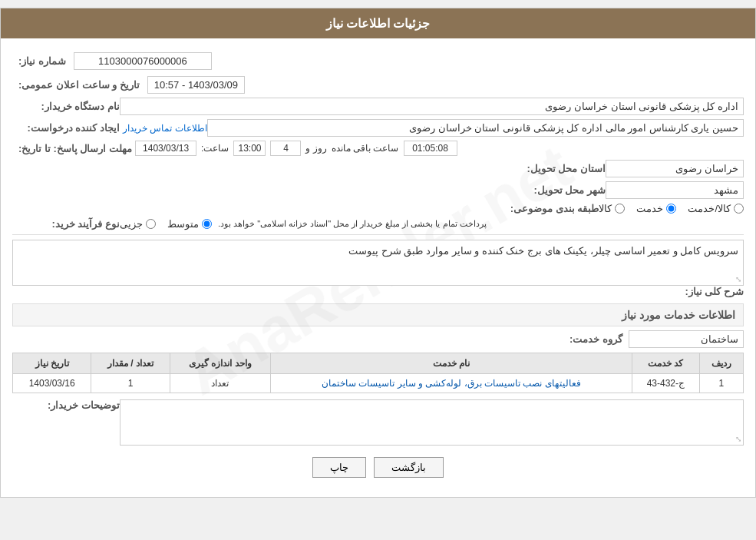 This screenshot has height=540, width=756. Describe the element at coordinates (451, 364) in the screenshot. I see `col-service-name: نام خدمت` at that location.